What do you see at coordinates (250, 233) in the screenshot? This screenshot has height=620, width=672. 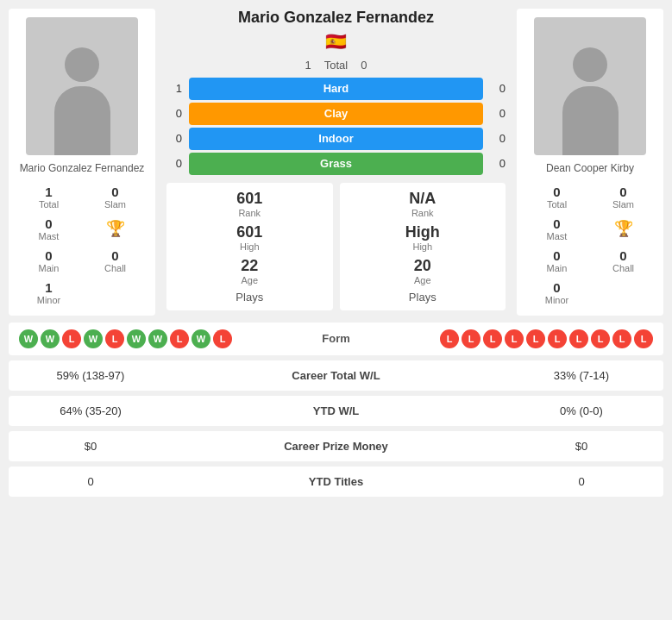 I see `p1-high-val: 601` at bounding box center [250, 233].